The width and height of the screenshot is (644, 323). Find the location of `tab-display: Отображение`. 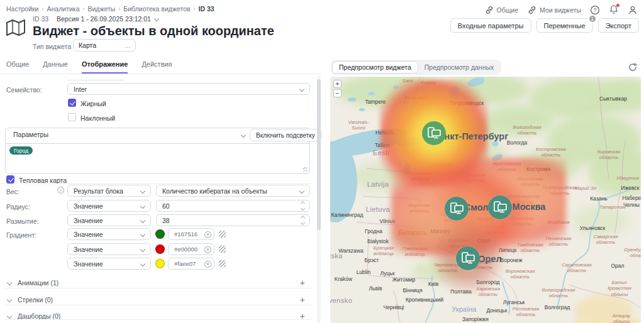

tab-display: Отображение is located at coordinates (104, 67).